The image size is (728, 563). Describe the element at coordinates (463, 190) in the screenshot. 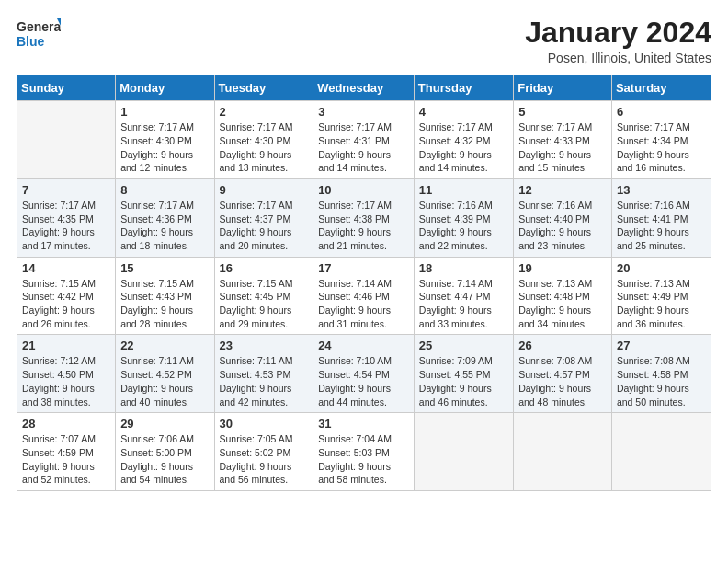

I see `cell-day-number: 11` at that location.